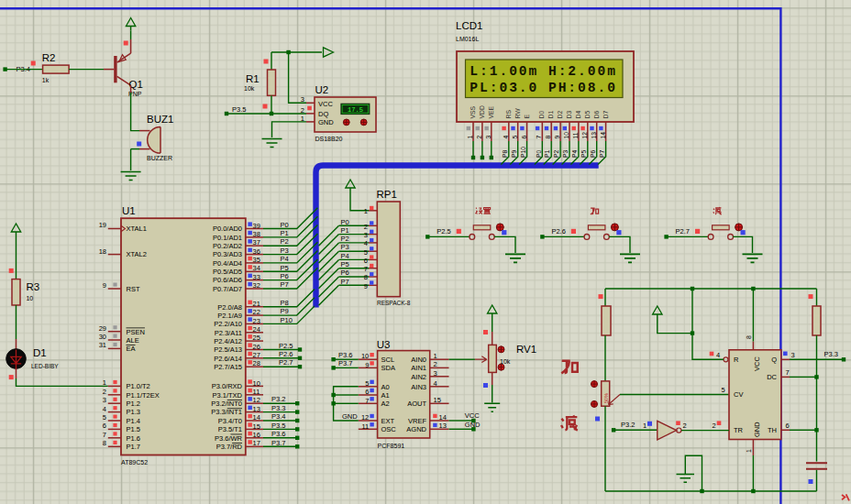 The image size is (851, 504). What do you see at coordinates (227, 229) in the screenshot?
I see `svg-text: P0.0/AD0` at bounding box center [227, 229].